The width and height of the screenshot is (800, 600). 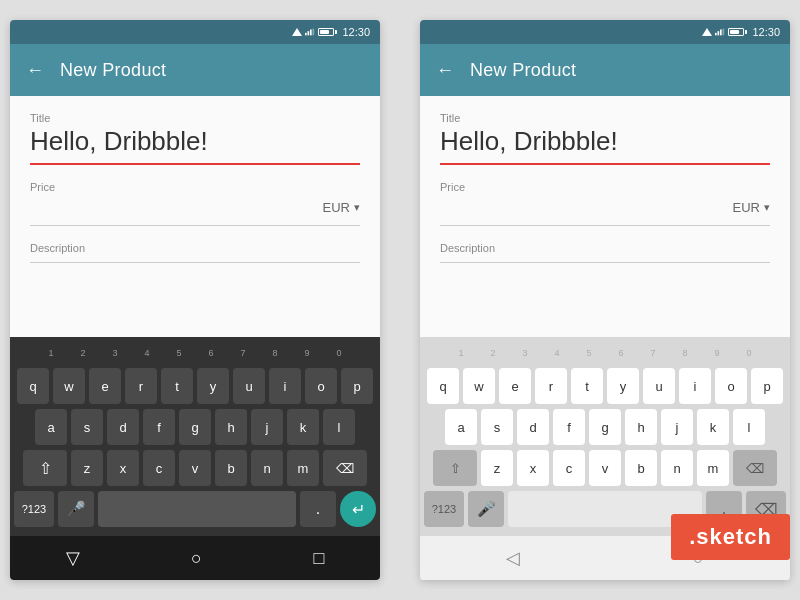 I want to click on price-value-light, so click(x=582, y=207).